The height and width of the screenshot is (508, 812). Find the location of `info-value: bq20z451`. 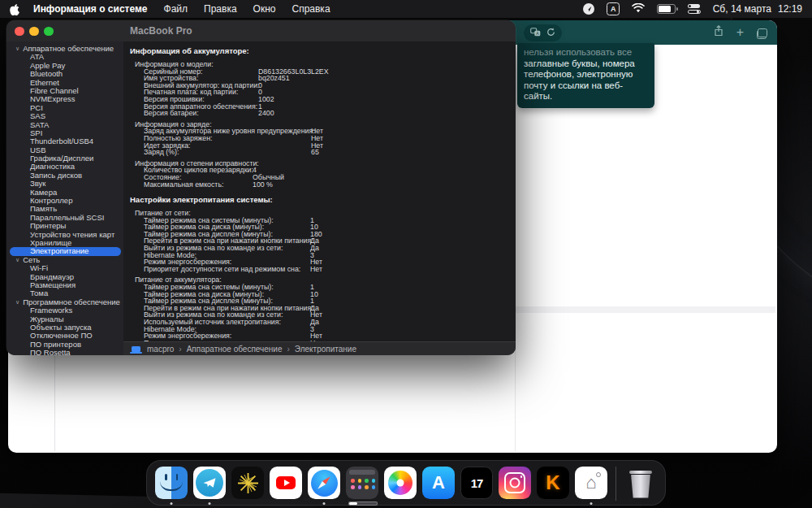

info-value: bq20z451 is located at coordinates (274, 78).